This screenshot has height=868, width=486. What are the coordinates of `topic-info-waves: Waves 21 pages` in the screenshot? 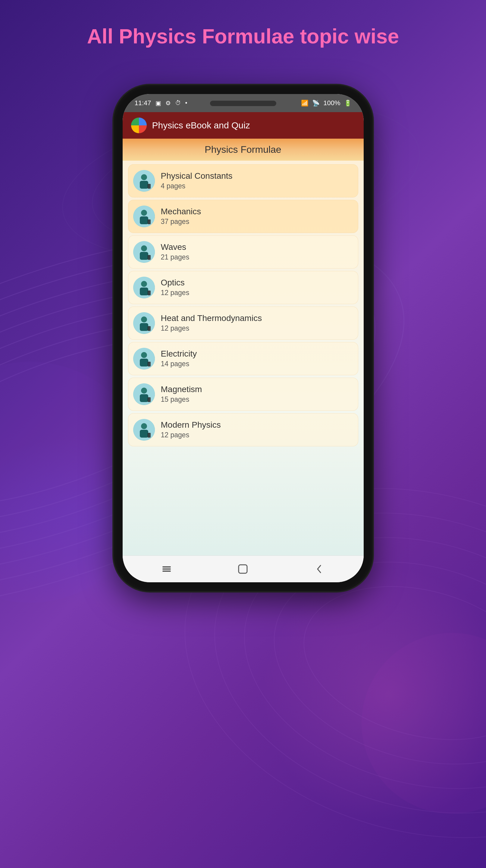 It's located at (257, 252).